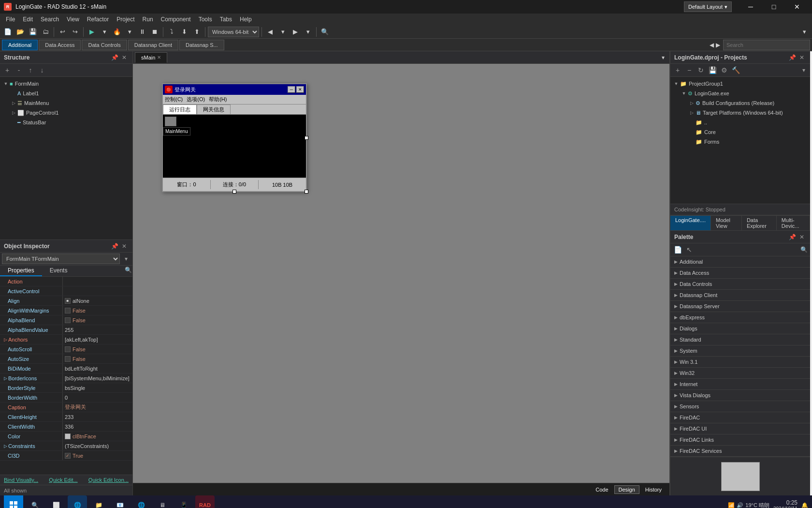 The width and height of the screenshot is (812, 508). Describe the element at coordinates (63, 480) in the screenshot. I see `quick-edit-link: Quick Edit...` at that location.